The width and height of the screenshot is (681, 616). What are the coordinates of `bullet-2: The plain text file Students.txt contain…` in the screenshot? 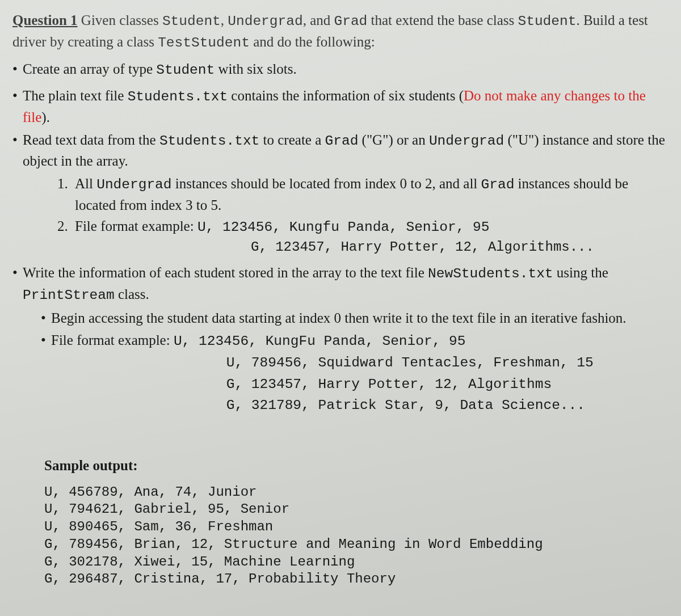 It's located at (340, 107).